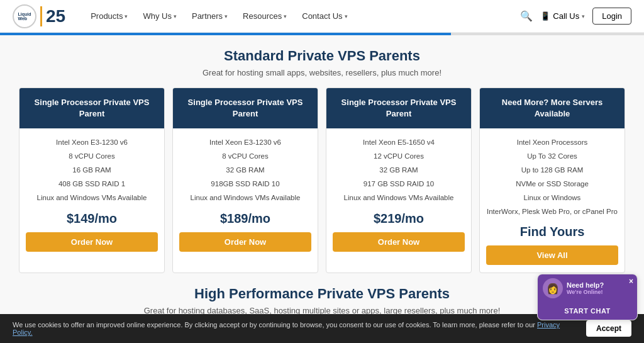 The height and width of the screenshot is (343, 644). What do you see at coordinates (612, 16) in the screenshot?
I see `login-button: Login` at bounding box center [612, 16].